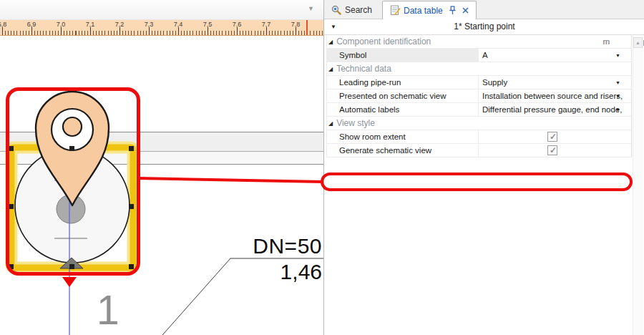 This screenshot has height=335, width=644. Describe the element at coordinates (163, 31) in the screenshot. I see `ruler-major-ticks` at that location.